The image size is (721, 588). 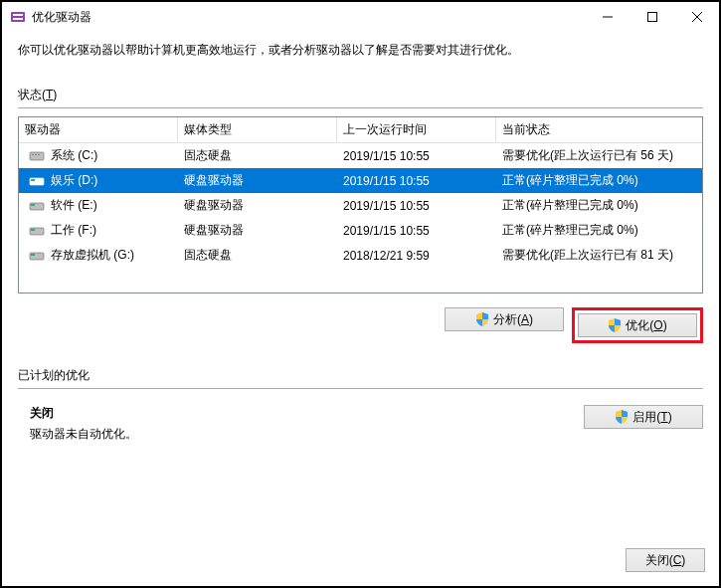 I want to click on drive-name: 存放虚拟机 (G:), so click(x=92, y=255).